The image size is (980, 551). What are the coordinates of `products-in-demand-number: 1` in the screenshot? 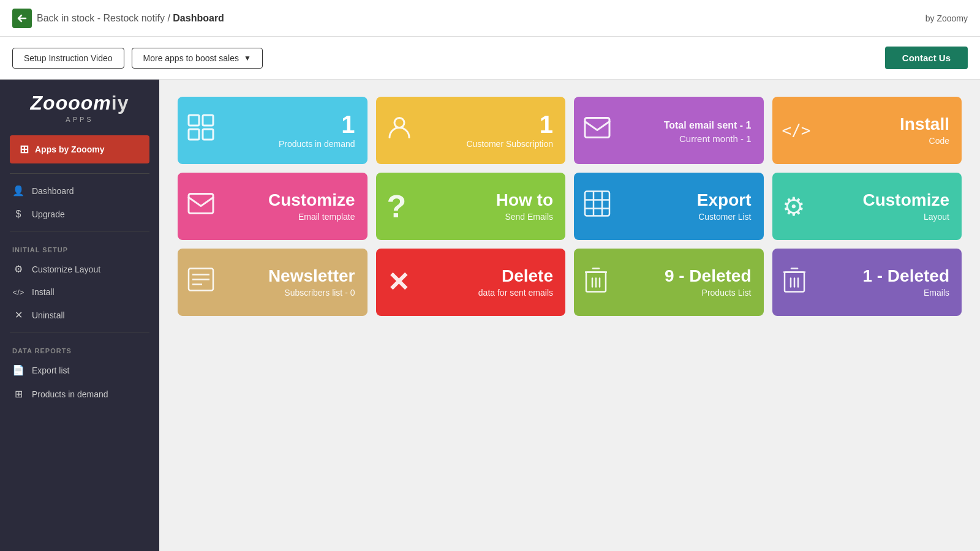 It's located at (348, 124).